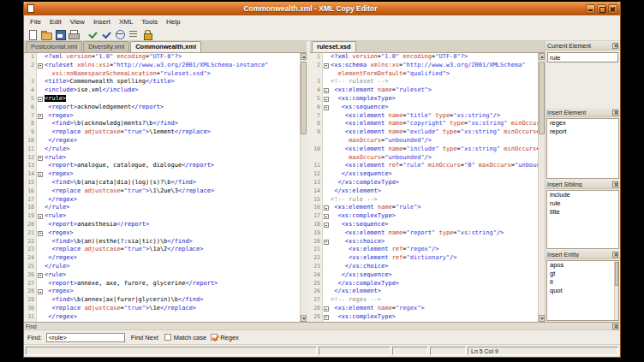 The image size is (644, 362). What do you see at coordinates (424, 258) in the screenshot?
I see `code-line: 22 <xs:element ref="dictionary"/>` at bounding box center [424, 258].